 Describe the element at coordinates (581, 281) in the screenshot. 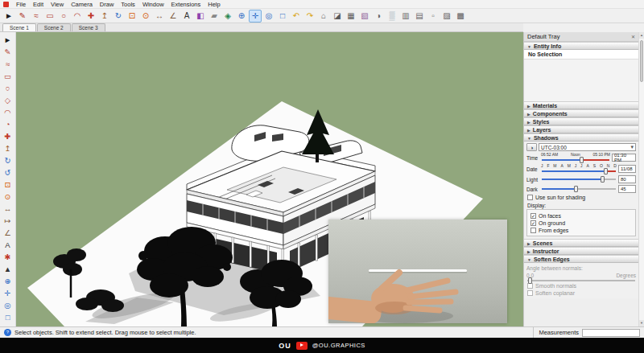

I see `angle-slider` at that location.